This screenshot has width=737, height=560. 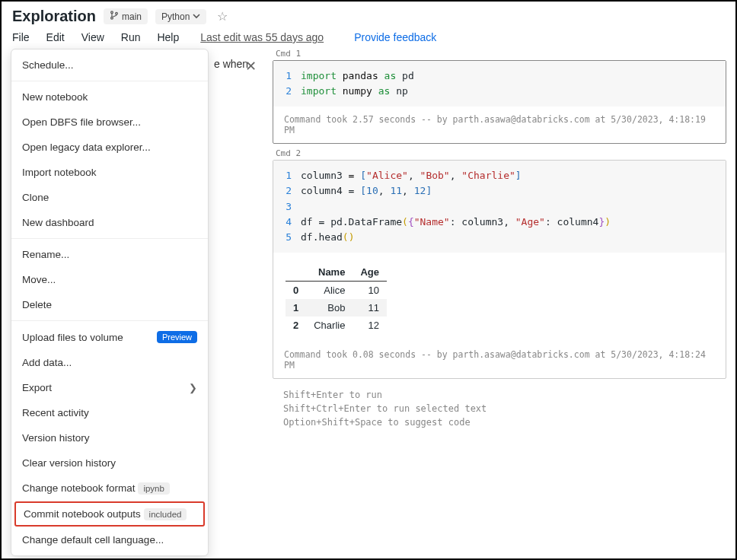 I want to click on table-corner, so click(x=295, y=272).